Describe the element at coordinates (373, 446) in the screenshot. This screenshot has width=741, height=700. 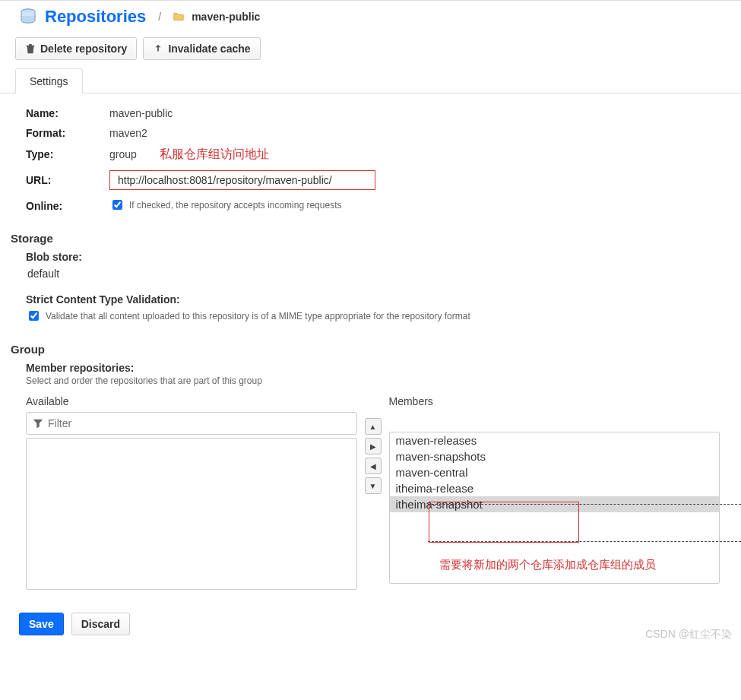
I see `move-right-button: ▶` at that location.